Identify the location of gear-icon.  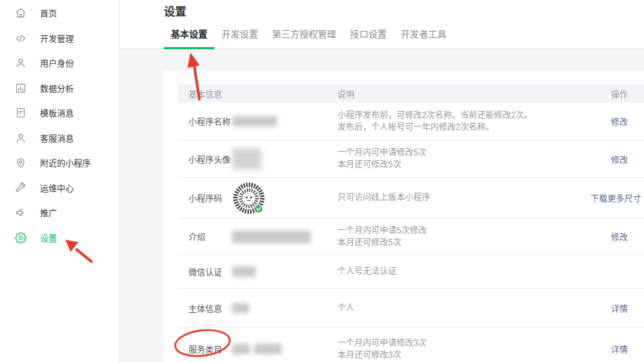
(21, 238).